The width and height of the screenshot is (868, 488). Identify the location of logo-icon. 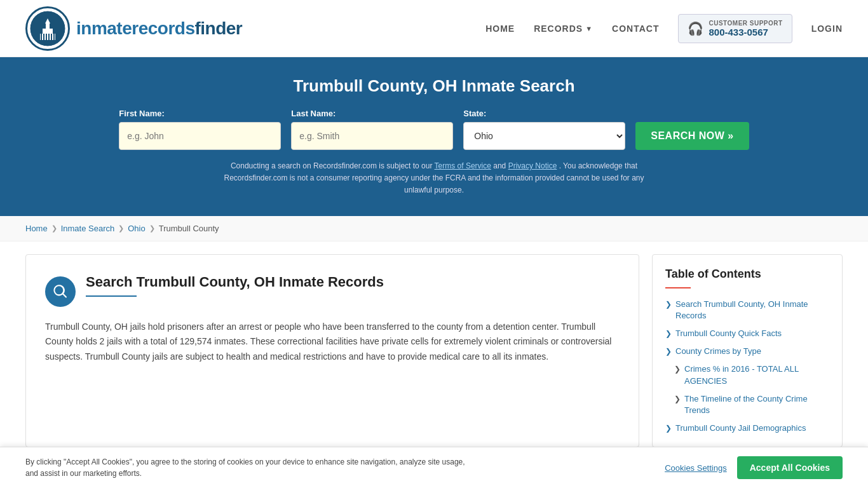
(48, 29).